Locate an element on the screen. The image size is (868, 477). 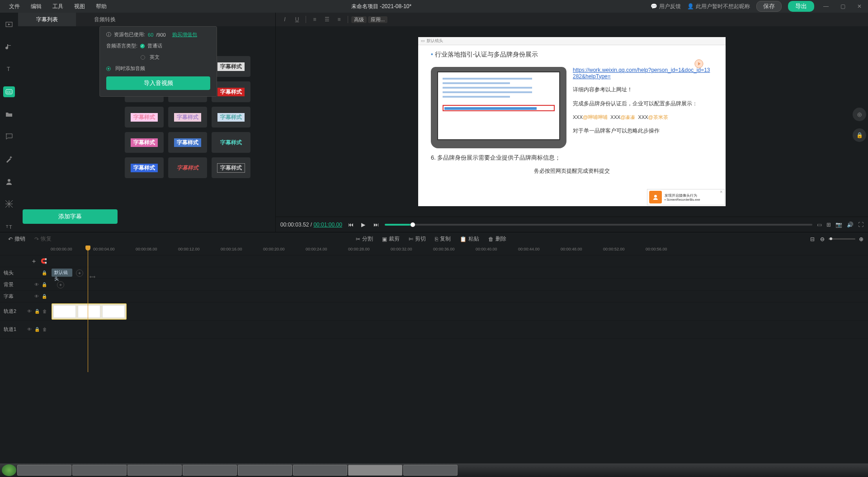
track-lens: 默认镜头 ＋ ⟷ is located at coordinates (459, 273).